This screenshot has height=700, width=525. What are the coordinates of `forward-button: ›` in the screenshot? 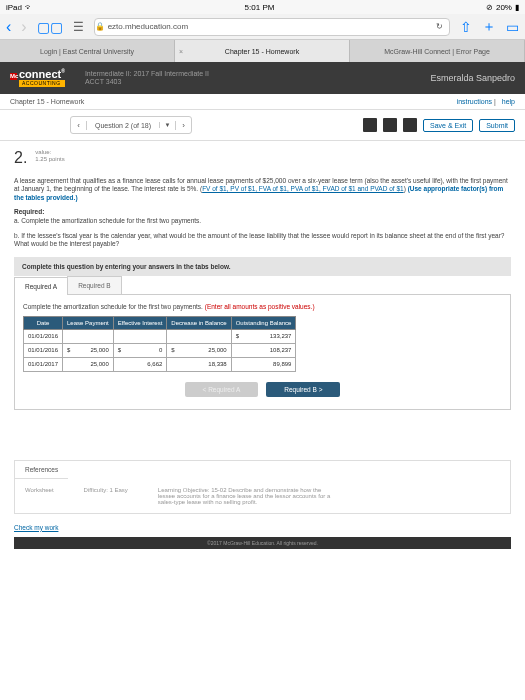 It's located at (24, 27).